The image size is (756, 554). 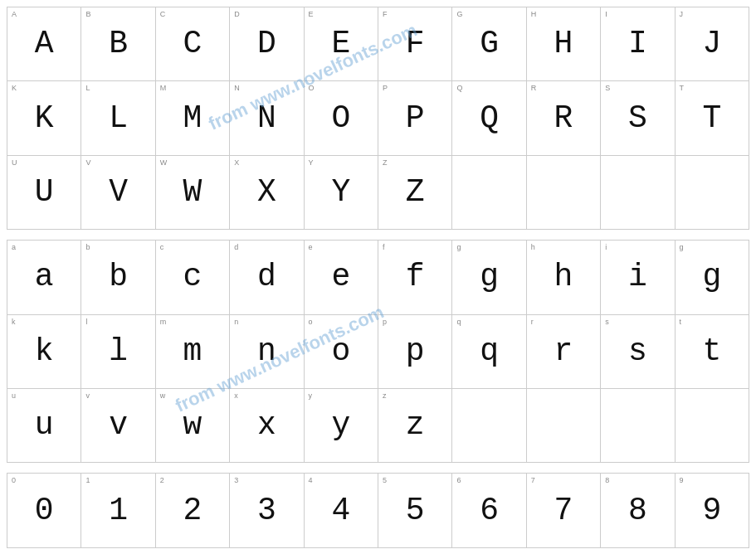 I want to click on cell-character: F, so click(x=415, y=44).